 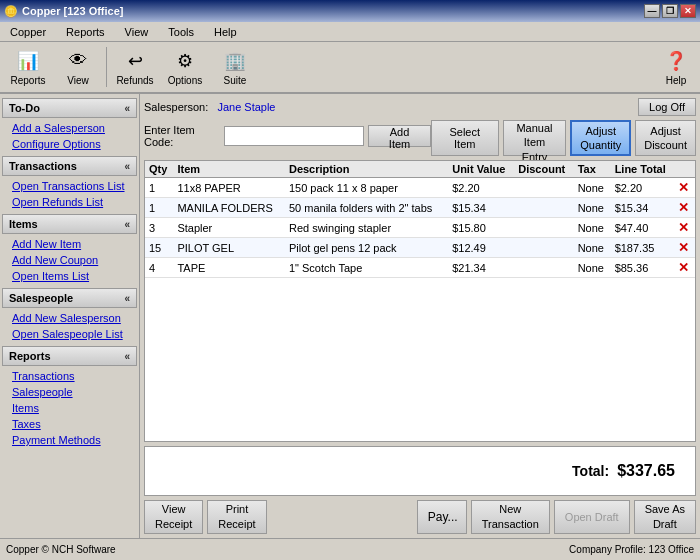 I want to click on minimize-button: —, so click(x=652, y=11).